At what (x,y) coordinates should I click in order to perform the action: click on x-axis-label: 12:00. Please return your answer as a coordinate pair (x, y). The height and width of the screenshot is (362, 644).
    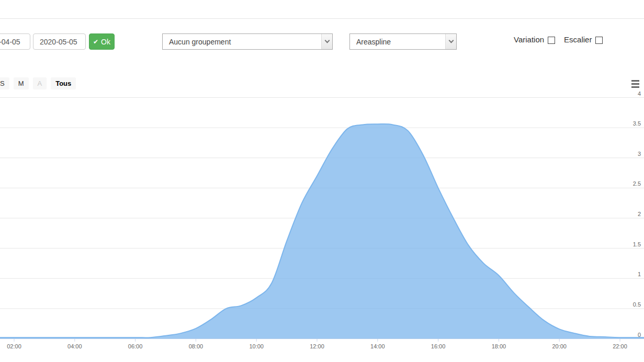
    Looking at the image, I should click on (317, 346).